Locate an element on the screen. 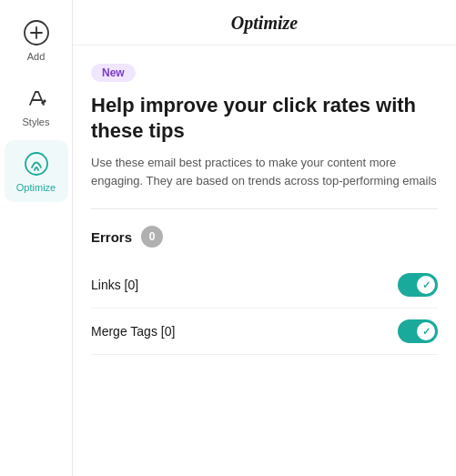  merge-tags-toggle: ✓ is located at coordinates (418, 331).